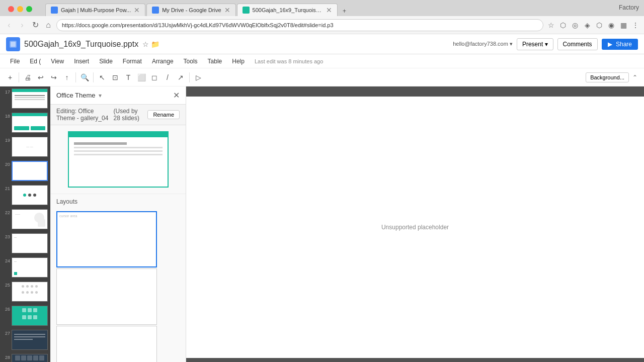  Describe the element at coordinates (198, 25) in the screenshot. I see `address-text: https://docs.google.com/presentation/d/1…` at that location.